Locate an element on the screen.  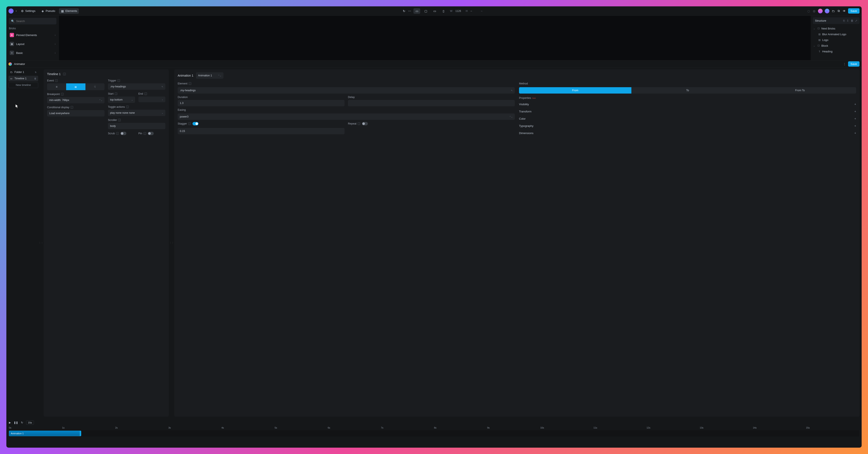
link-icon: ⋯ is located at coordinates (410, 11).